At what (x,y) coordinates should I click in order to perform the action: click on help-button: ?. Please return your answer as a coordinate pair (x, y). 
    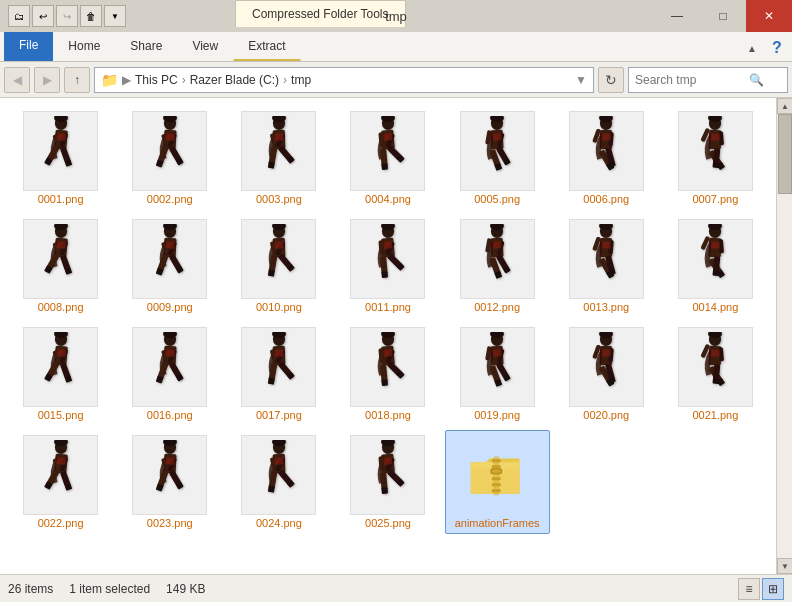
    Looking at the image, I should click on (777, 48).